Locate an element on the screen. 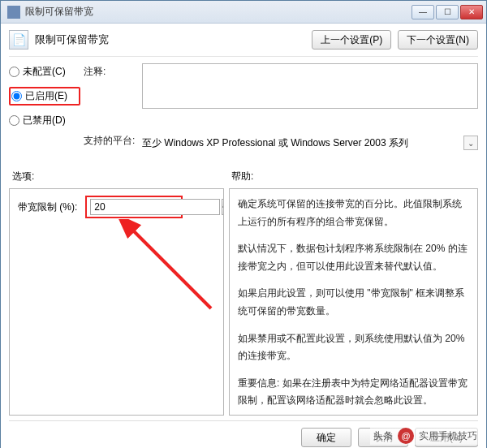 This screenshot has width=487, height=448. options-heading: 选项: is located at coordinates (122, 177).